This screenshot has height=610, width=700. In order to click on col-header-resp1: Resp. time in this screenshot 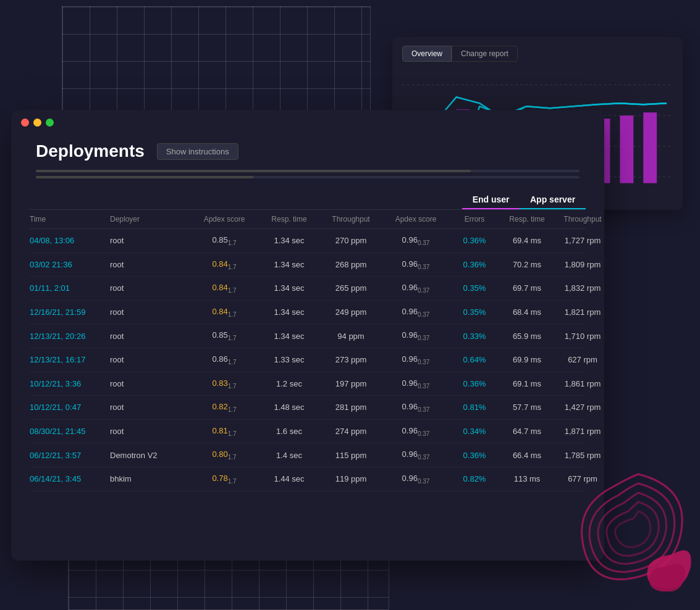, I will do `click(289, 219)`.